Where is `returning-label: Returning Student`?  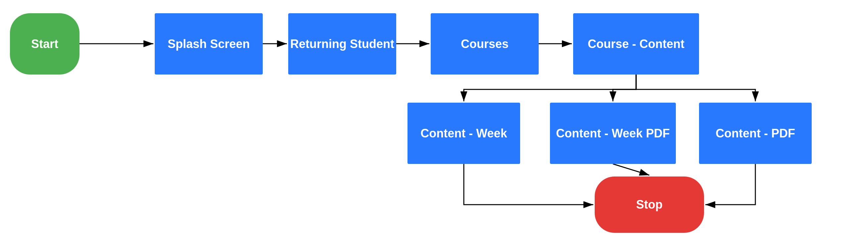
returning-label: Returning Student is located at coordinates (342, 44).